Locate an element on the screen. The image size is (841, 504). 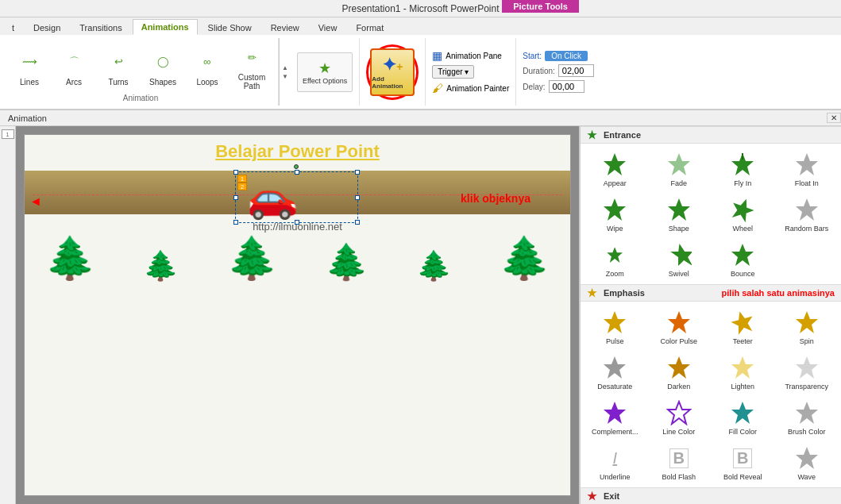
title-bar: Presentation1 - Microsoft PowerPoint Pic… is located at coordinates (421, 9).